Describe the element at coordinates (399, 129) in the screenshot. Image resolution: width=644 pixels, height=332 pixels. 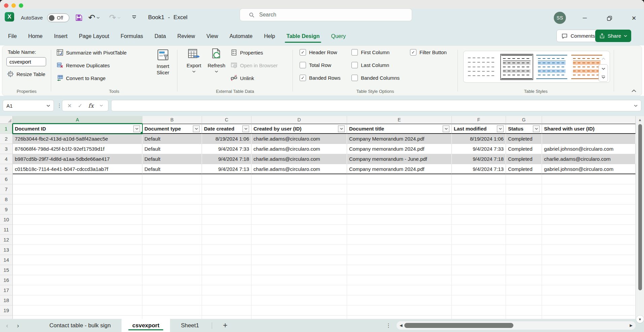
I see `header-cell-document-title: Document title` at that location.